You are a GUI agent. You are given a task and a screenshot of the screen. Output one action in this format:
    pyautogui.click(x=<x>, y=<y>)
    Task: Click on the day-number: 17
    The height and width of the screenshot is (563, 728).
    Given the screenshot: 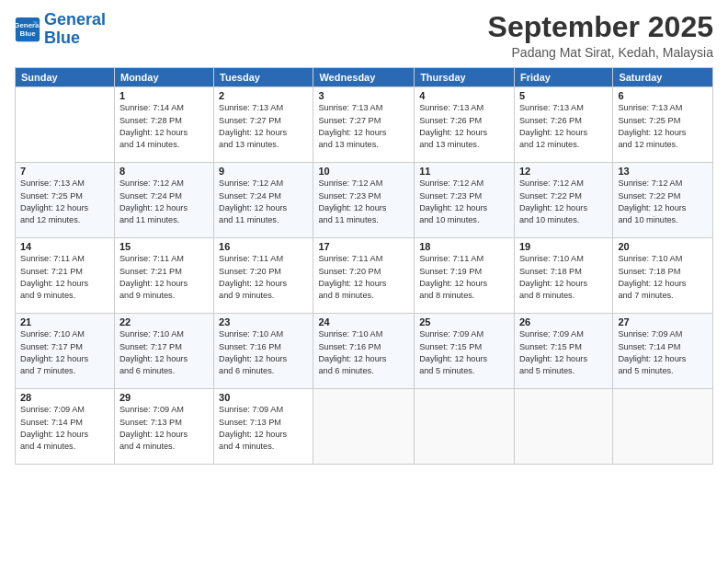 What is the action you would take?
    pyautogui.click(x=364, y=247)
    